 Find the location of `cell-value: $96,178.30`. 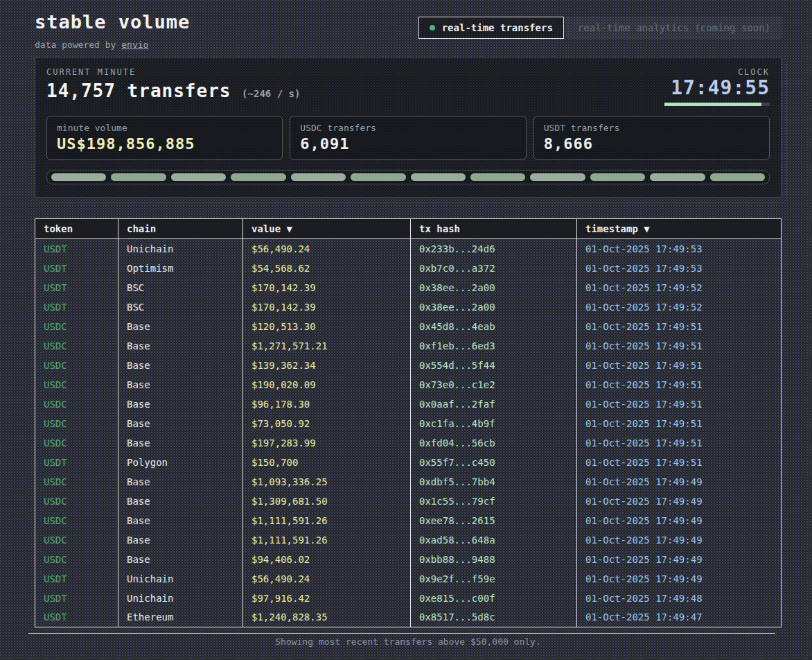

cell-value: $96,178.30 is located at coordinates (327, 404).